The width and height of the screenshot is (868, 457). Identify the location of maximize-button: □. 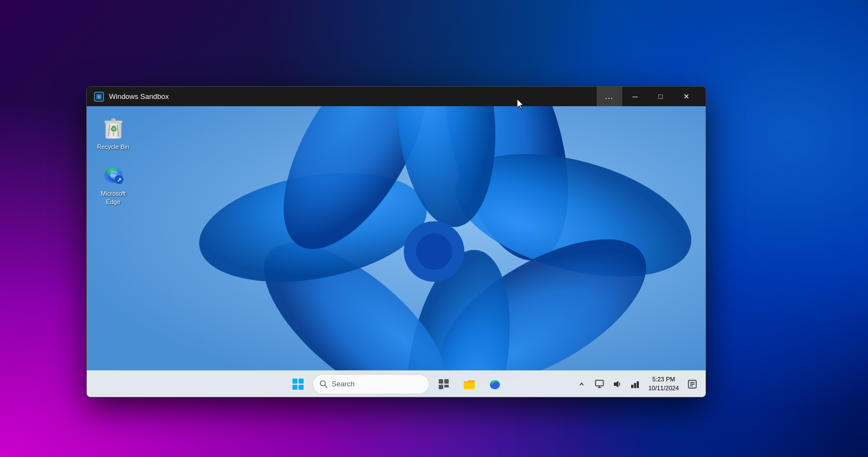
(661, 97).